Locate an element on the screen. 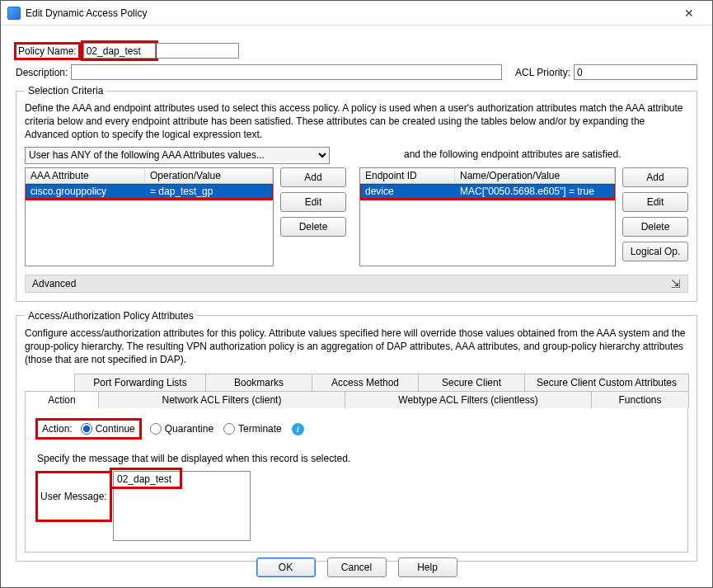 The width and height of the screenshot is (713, 588). endpoint-attribute-list: Endpoint ID Name/Operation/Value device … is located at coordinates (488, 217).